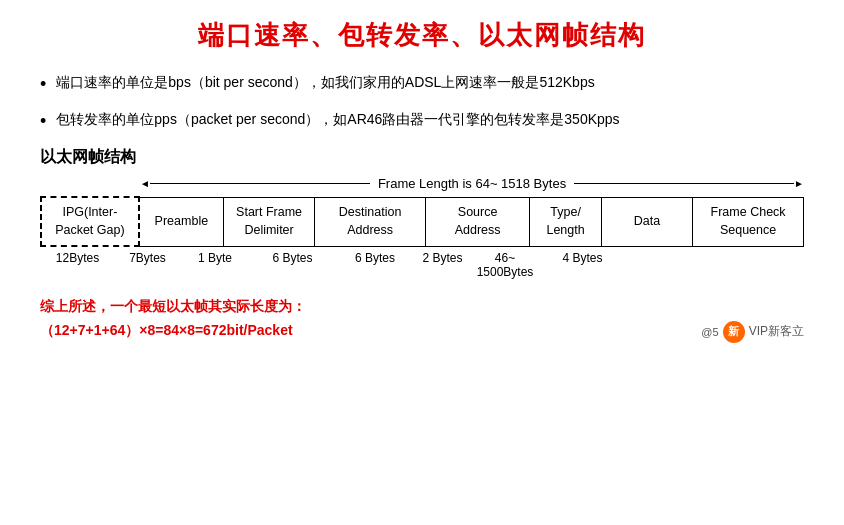  I want to click on bytes-ipg: 12Bytes, so click(78, 265).